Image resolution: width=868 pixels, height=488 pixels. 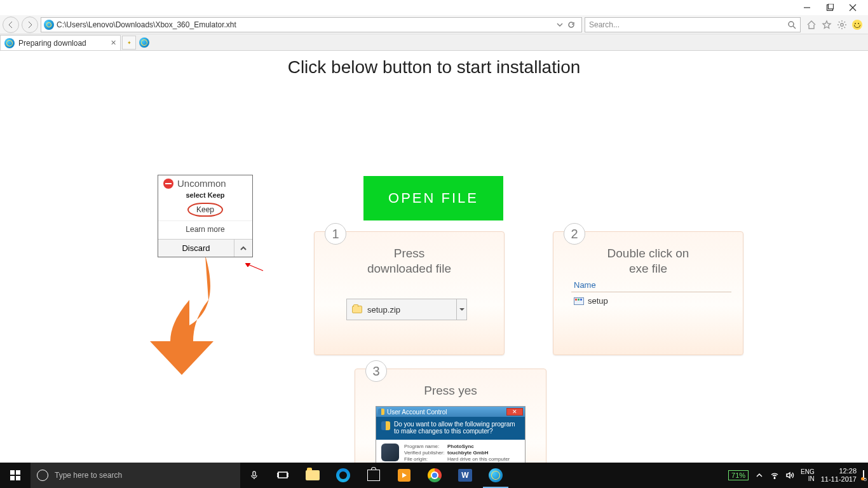 What do you see at coordinates (205, 210) in the screenshot?
I see `keep-button: Keep` at bounding box center [205, 210].